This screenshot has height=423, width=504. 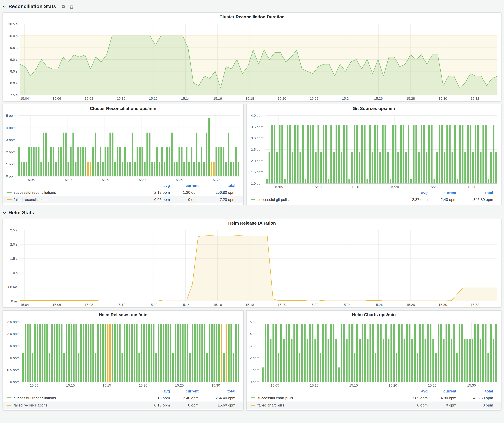 I want to click on legend-value-current: 2.40 opm, so click(x=442, y=200).